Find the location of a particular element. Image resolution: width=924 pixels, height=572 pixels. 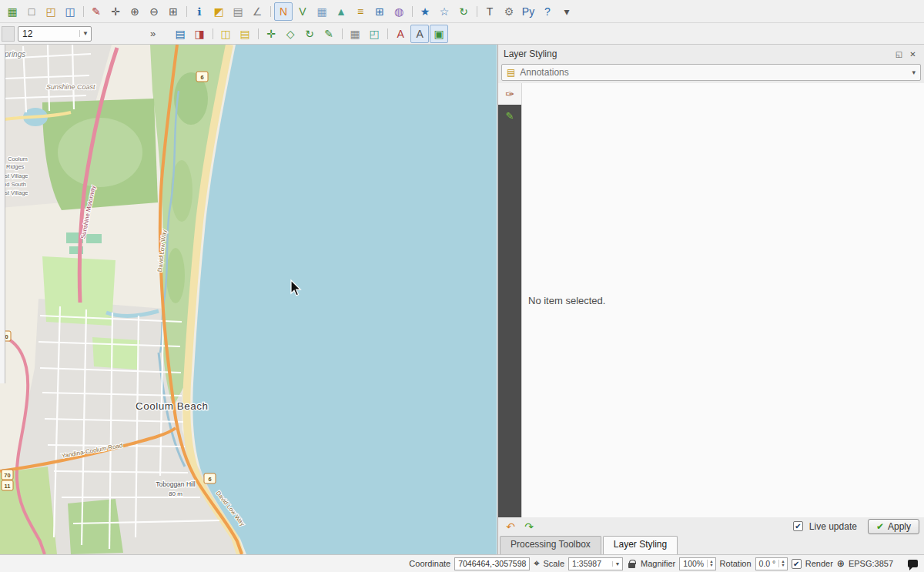

forest-inner is located at coordinates (100, 152).